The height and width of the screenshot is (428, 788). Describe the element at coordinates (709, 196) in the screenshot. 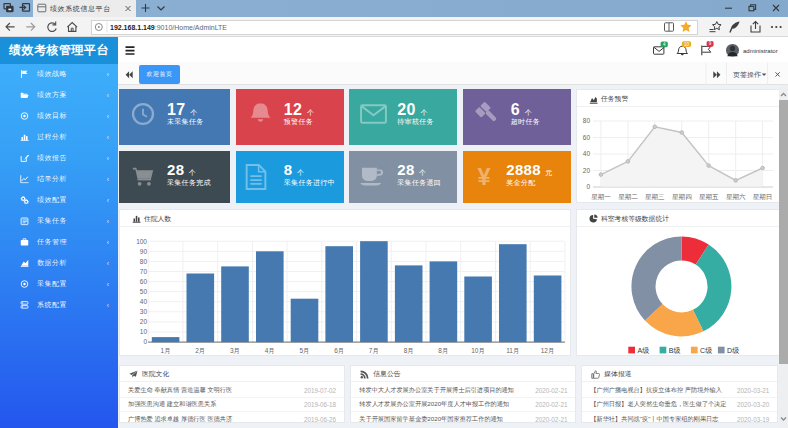

I see `svg-text: 星期五` at that location.